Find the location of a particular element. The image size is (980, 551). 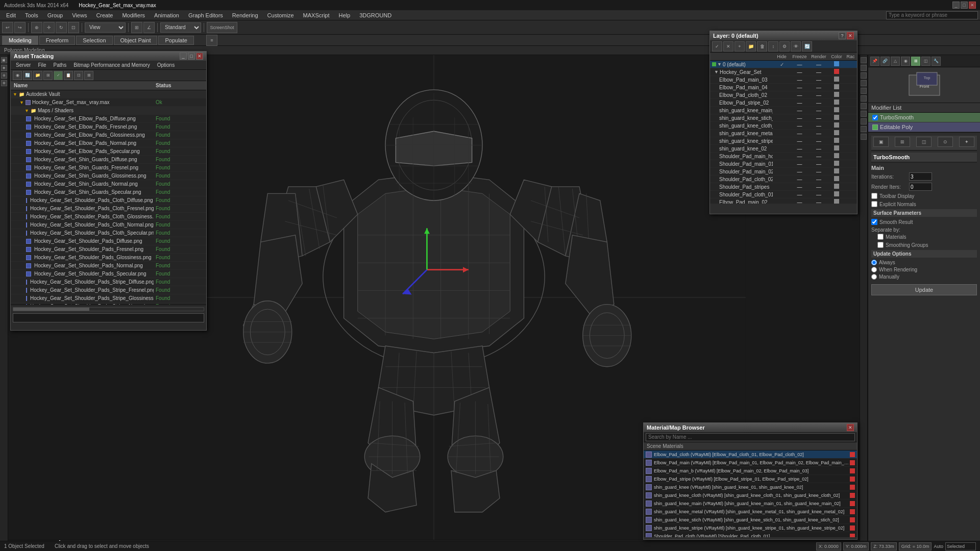

mat-close-btn: ✕ is located at coordinates (850, 428).